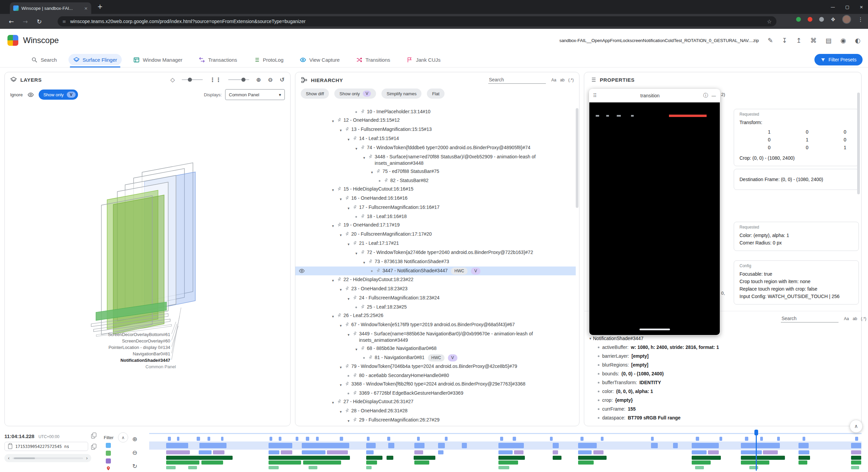 The image size is (868, 472). What do you see at coordinates (861, 20) in the screenshot?
I see `browser-menu-icon: ⋮` at bounding box center [861, 20].